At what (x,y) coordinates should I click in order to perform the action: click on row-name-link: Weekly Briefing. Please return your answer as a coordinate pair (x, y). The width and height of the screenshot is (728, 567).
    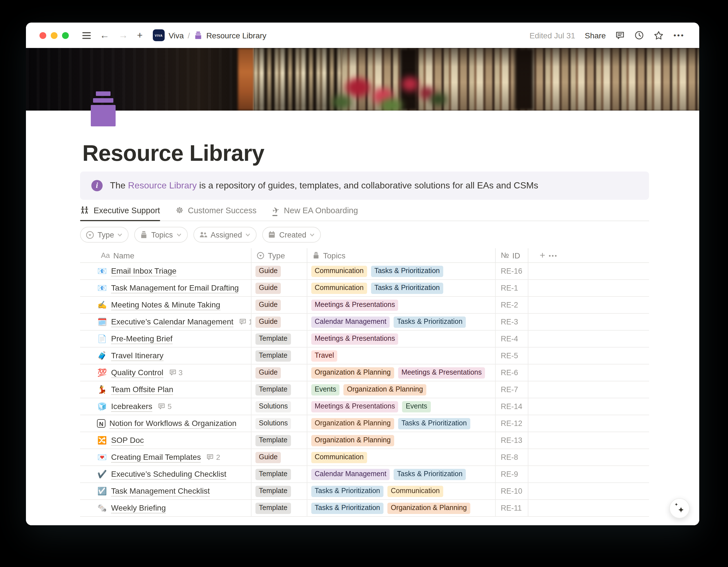
    Looking at the image, I should click on (138, 508).